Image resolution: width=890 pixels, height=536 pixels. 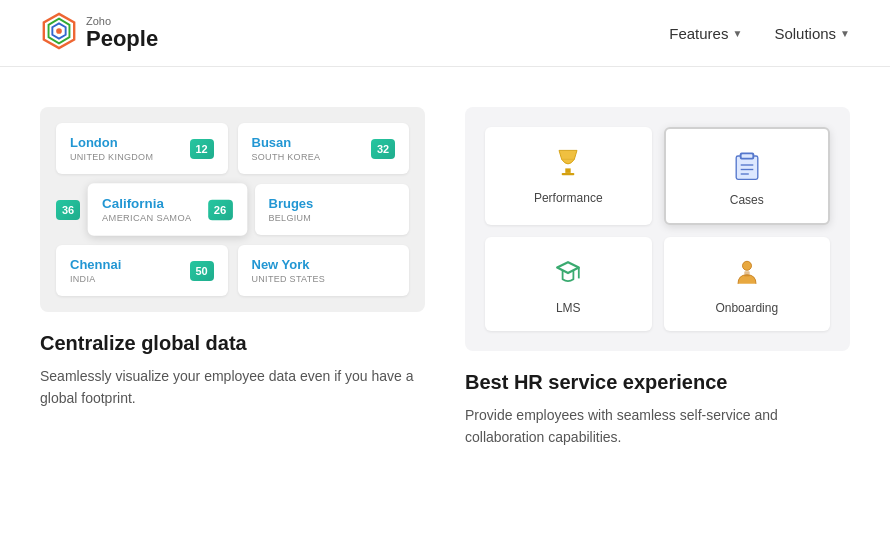 I want to click on performance-label: Performance, so click(x=568, y=198).